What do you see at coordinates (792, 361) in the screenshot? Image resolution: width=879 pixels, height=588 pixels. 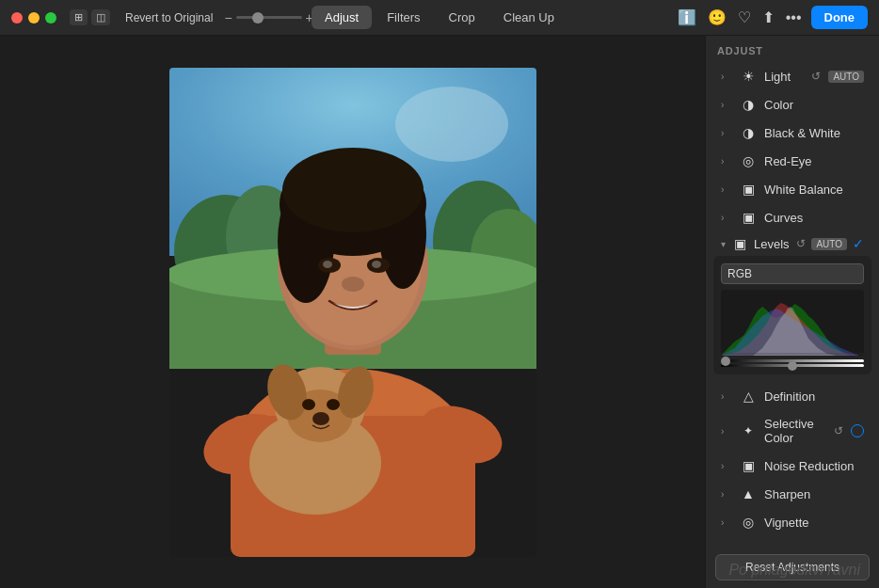 I see `histogram-slider` at bounding box center [792, 361].